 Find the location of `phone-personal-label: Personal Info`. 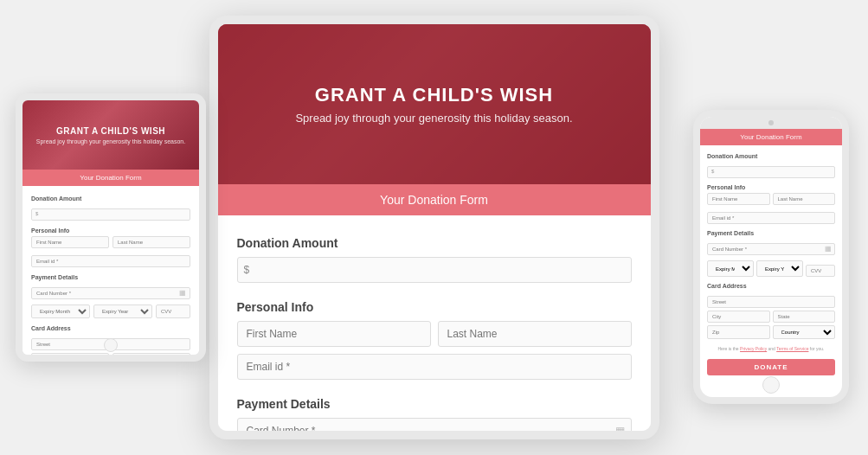

phone-personal-label: Personal Info is located at coordinates (771, 187).